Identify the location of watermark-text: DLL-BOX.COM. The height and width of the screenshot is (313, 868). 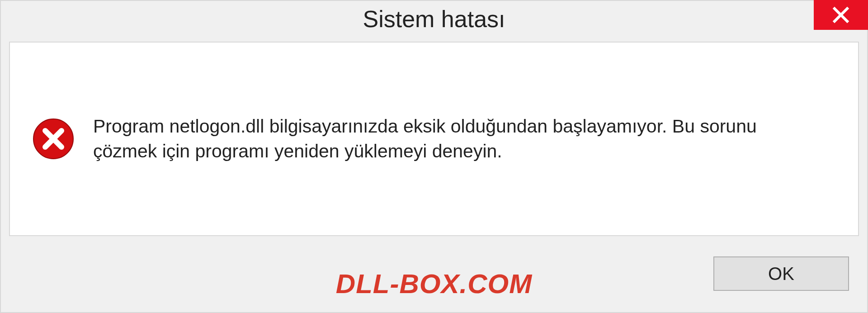
(434, 284).